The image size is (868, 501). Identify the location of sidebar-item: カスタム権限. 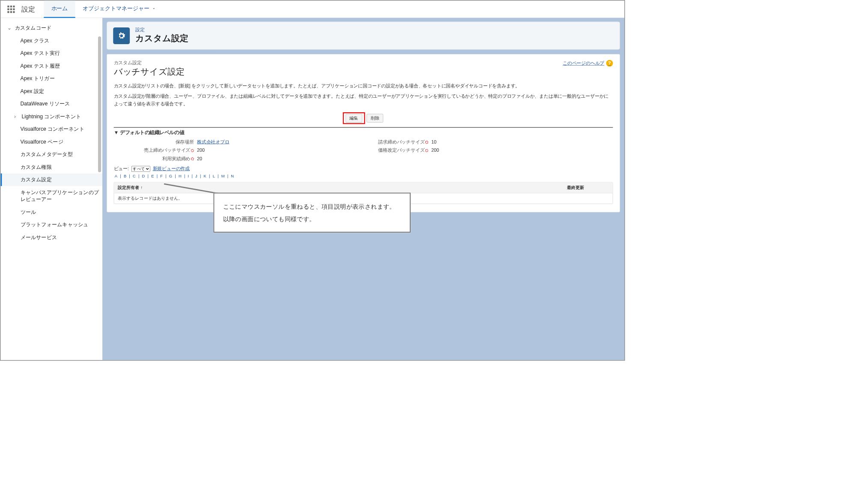
(51, 167).